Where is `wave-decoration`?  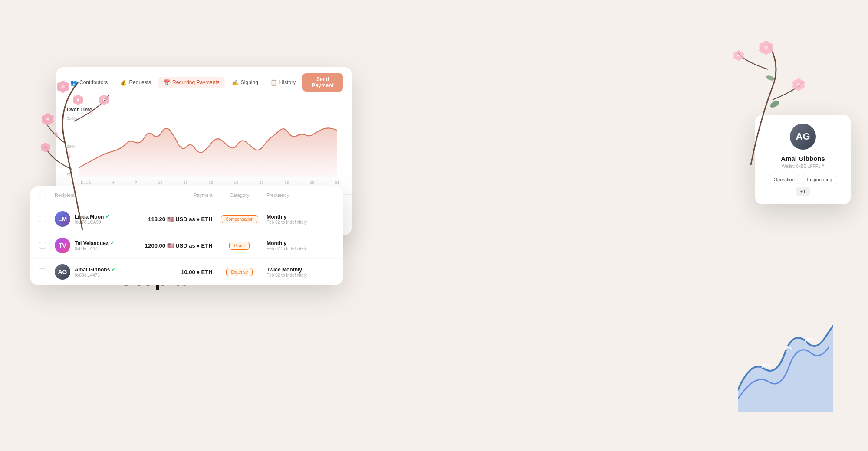 wave-decoration is located at coordinates (786, 369).